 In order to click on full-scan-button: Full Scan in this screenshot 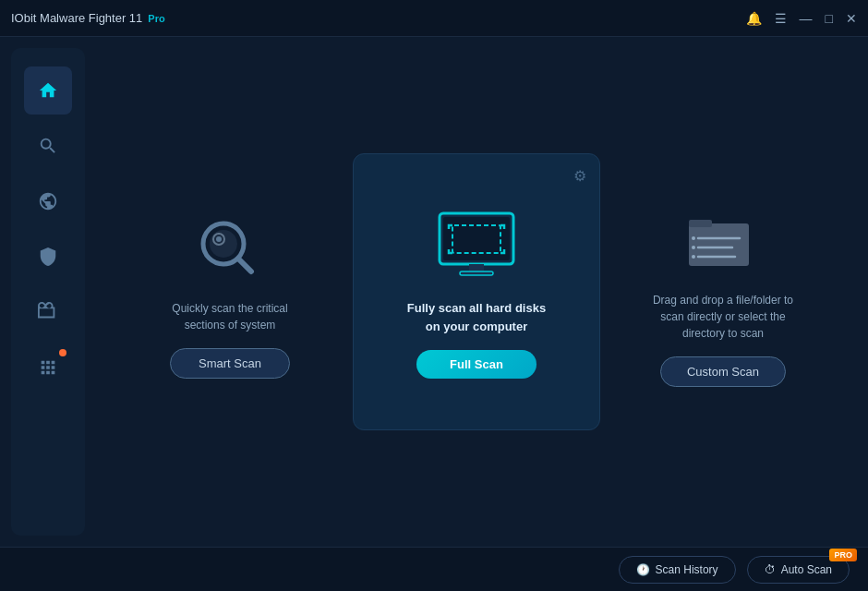, I will do `click(476, 364)`.